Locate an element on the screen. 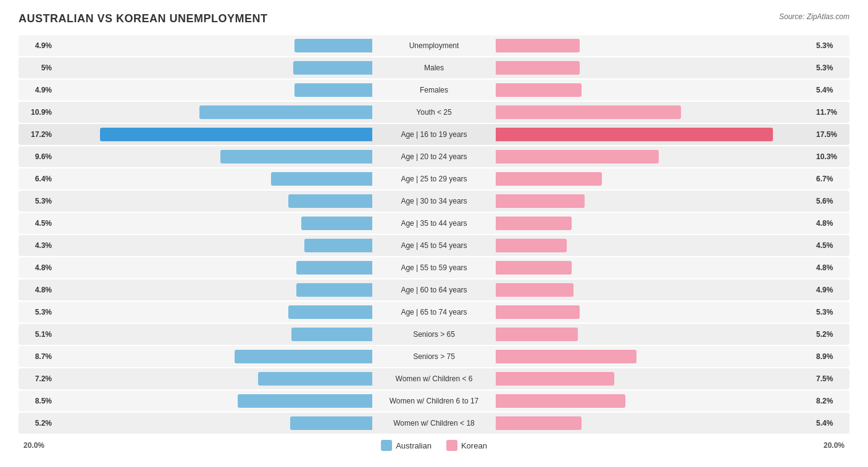 The image size is (868, 467). row-inner: 17.2% Age | 16 to 19 years 17.5% is located at coordinates (434, 134).